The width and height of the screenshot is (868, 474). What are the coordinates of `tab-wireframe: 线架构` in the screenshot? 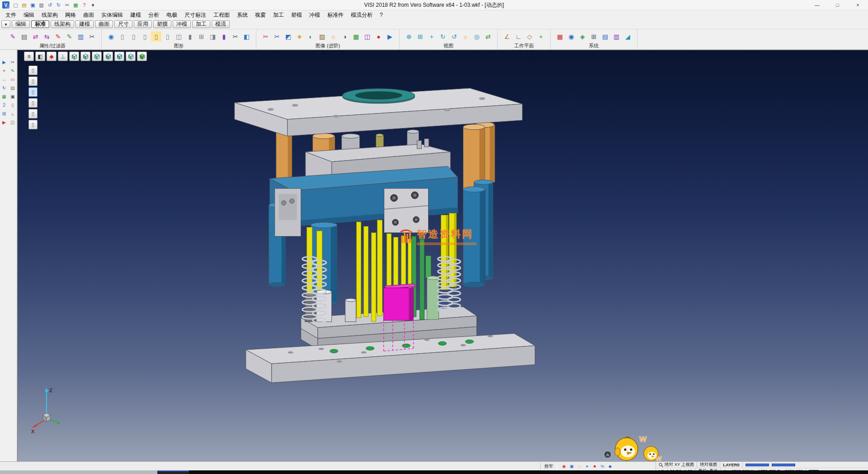 It's located at (62, 24).